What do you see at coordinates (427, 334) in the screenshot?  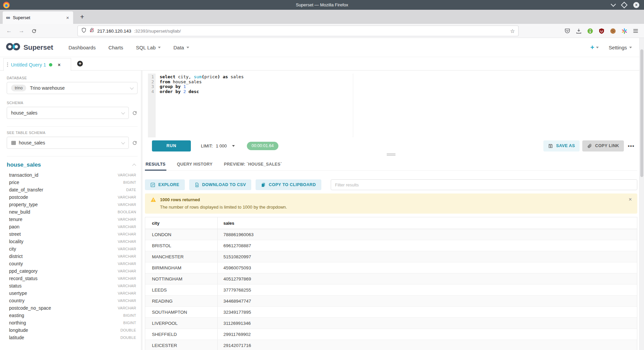 I see `cell-sales: 29911769902` at bounding box center [427, 334].